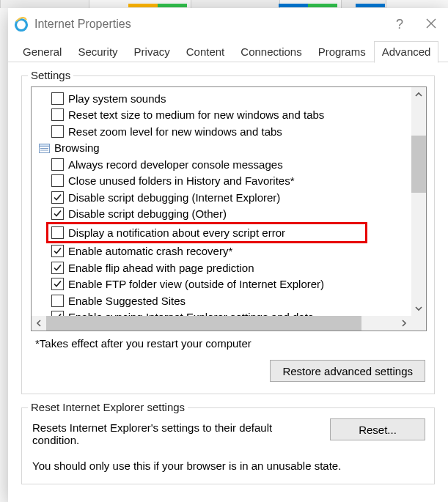 This screenshot has height=502, width=448. I want to click on tab-connections: Connections, so click(271, 51).